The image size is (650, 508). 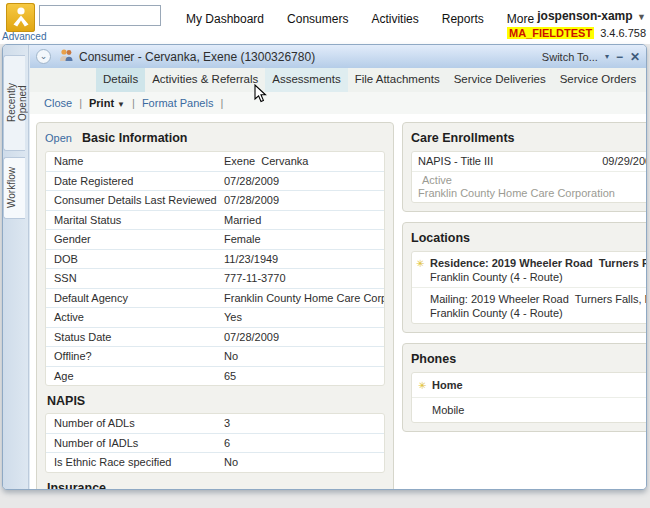 What do you see at coordinates (24, 36) in the screenshot?
I see `advanced-search-link: Advanced` at bounding box center [24, 36].